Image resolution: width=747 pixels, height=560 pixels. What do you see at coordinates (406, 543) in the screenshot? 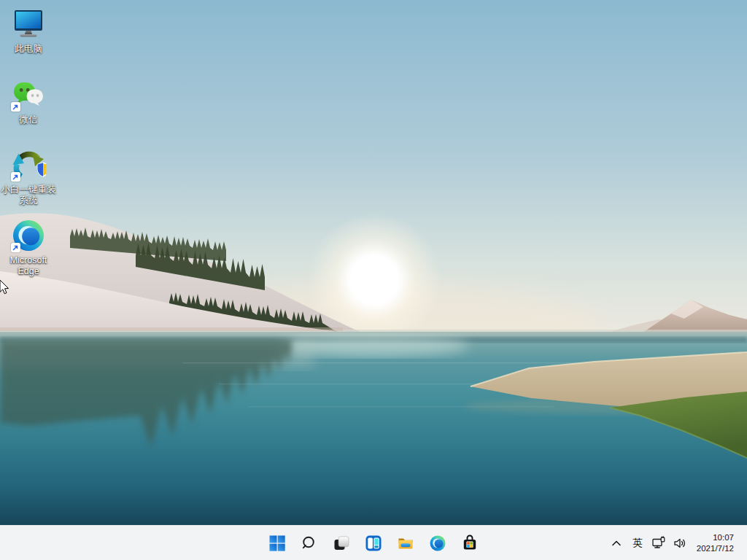
I see `file-explorer-button` at bounding box center [406, 543].